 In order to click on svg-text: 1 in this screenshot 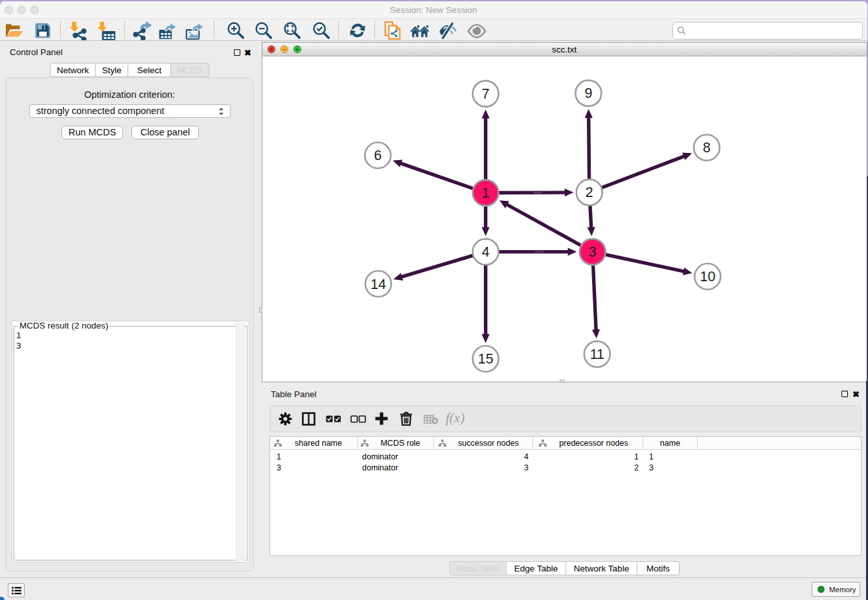, I will do `click(486, 193)`.